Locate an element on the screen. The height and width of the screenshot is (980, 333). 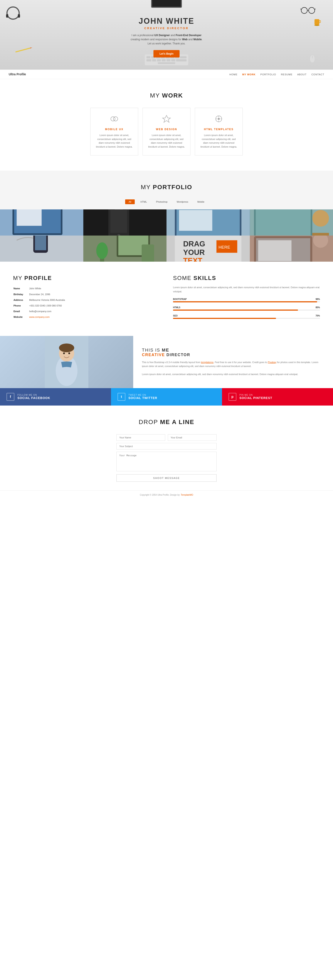
nav-link-contact: CONTACT is located at coordinates (318, 75).